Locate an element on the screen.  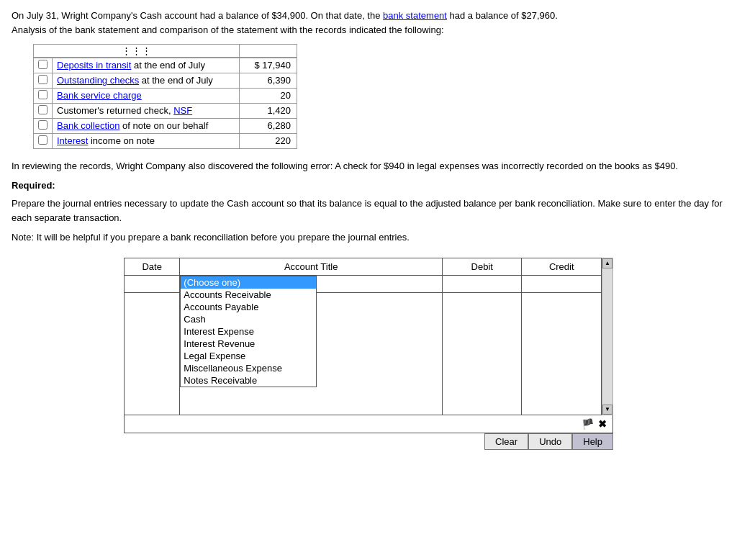
scroll-up-arrow: ▲ is located at coordinates (607, 263).